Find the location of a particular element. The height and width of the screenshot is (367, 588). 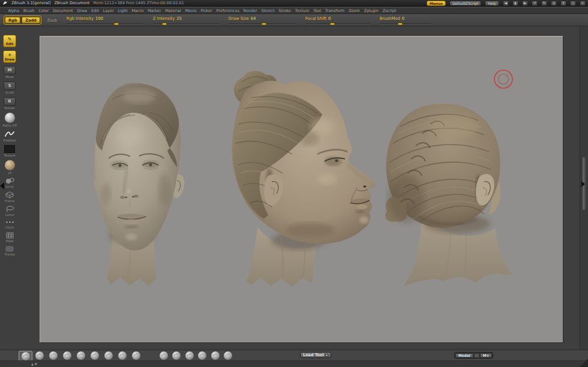

edit-button: ✎Edit is located at coordinates (10, 41).